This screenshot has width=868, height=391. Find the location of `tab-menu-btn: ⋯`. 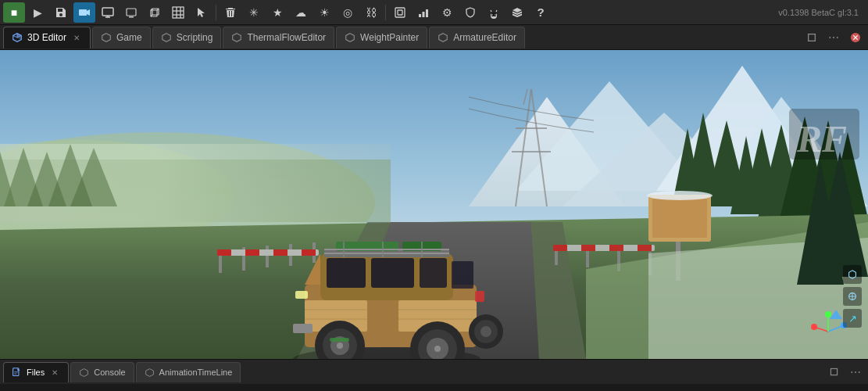

tab-menu-btn: ⋯ is located at coordinates (834, 38).